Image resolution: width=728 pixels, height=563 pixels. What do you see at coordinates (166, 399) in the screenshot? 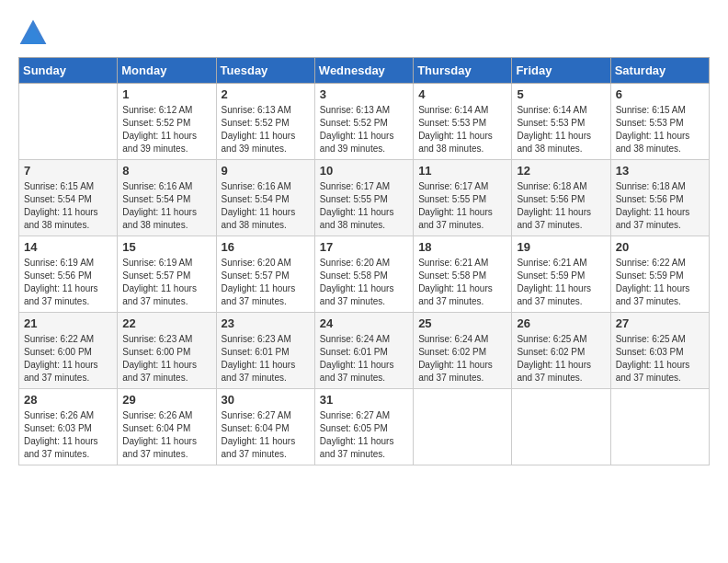
I see `day-number: 29` at bounding box center [166, 399].